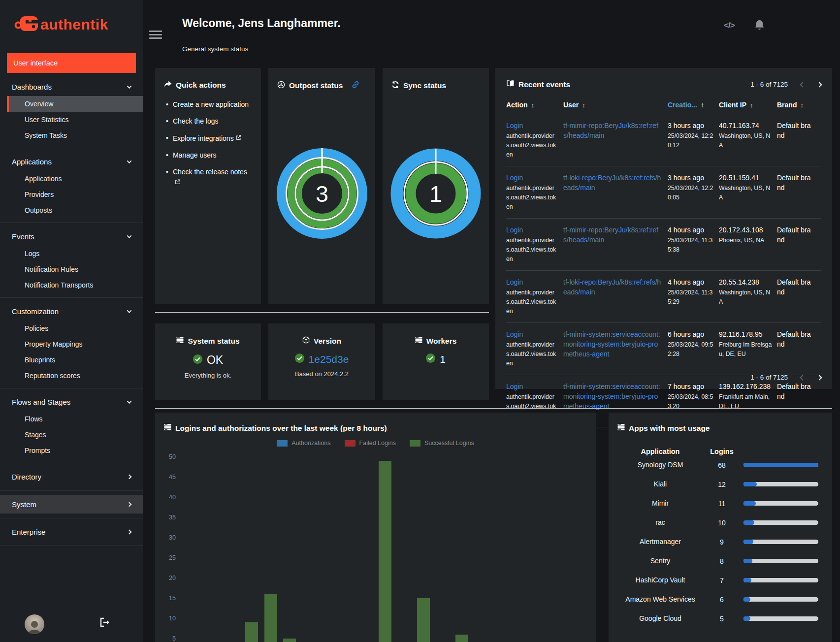 Image resolution: width=840 pixels, height=642 pixels. Describe the element at coordinates (322, 374) in the screenshot. I see `version-description: Based on 2024.2.2` at that location.